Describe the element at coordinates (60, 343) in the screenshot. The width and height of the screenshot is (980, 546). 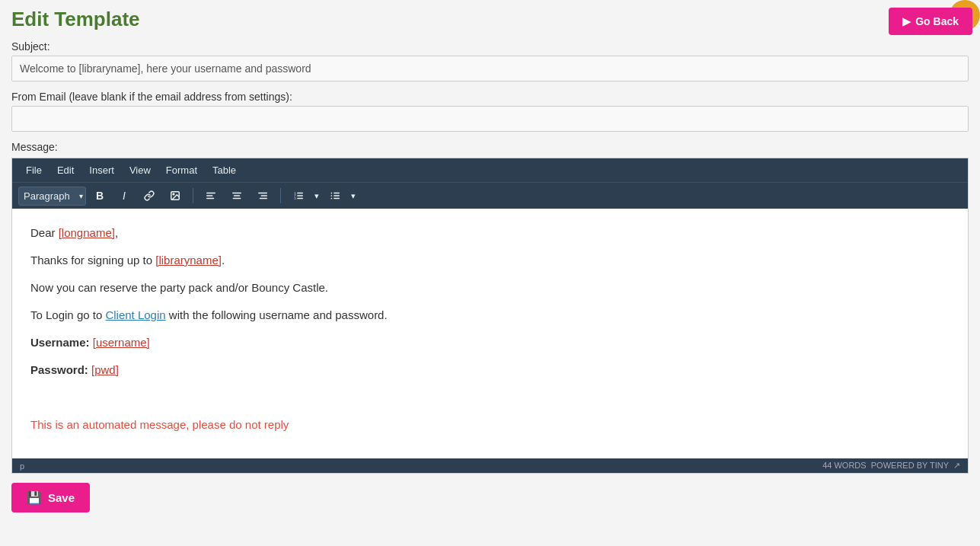
I see `username-label: Username:` at that location.